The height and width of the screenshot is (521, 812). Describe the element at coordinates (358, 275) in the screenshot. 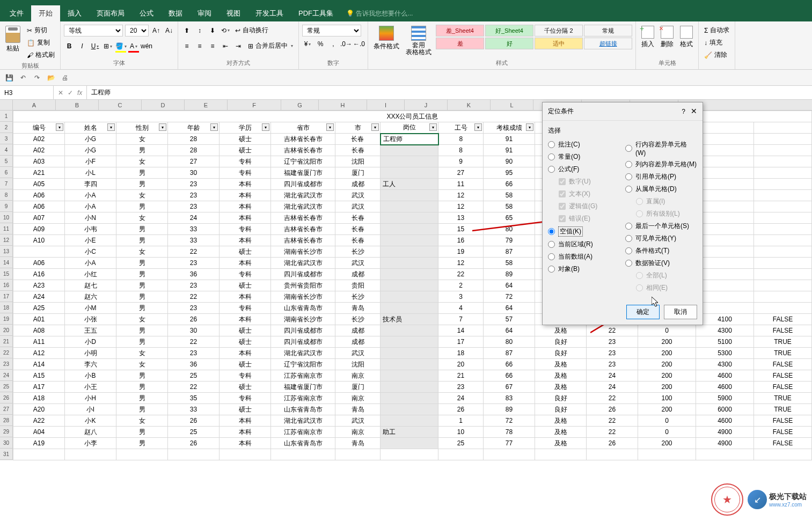

I see `cell: 成都` at that location.